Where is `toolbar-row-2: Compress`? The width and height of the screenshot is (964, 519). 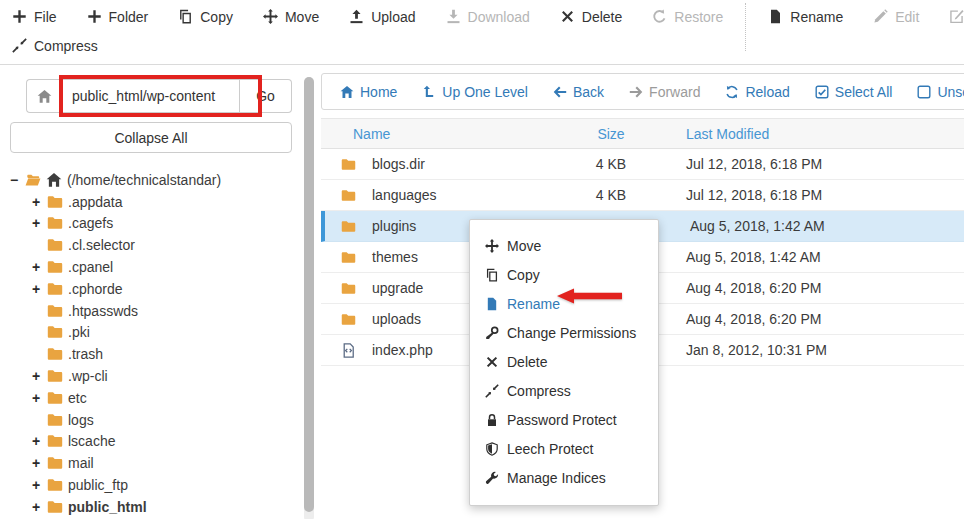 toolbar-row-2: Compress is located at coordinates (482, 46).